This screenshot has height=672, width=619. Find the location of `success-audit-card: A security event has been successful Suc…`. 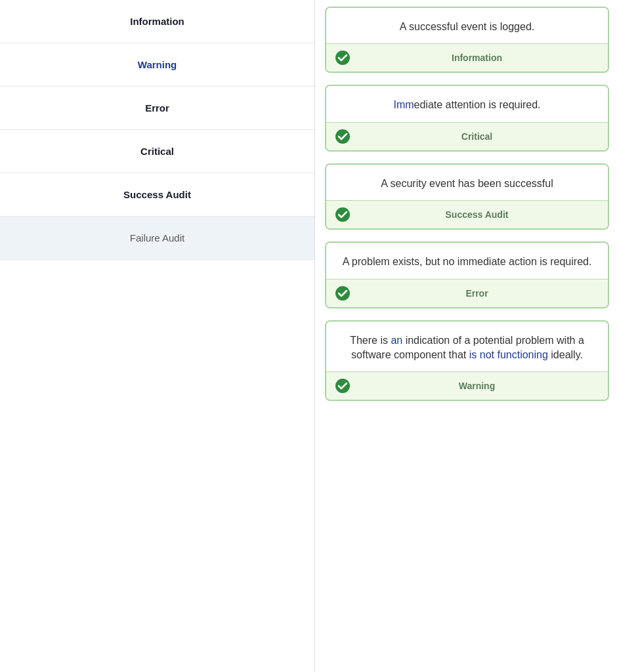

success-audit-card: A security event has been successful Suc… is located at coordinates (467, 197).